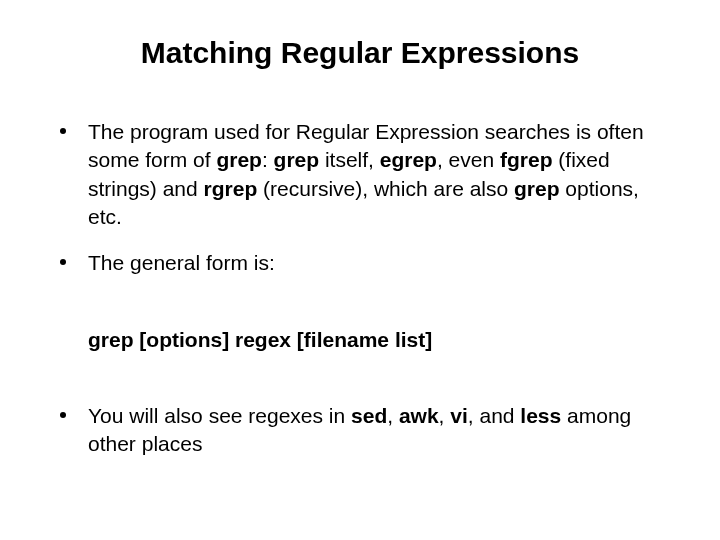 This screenshot has height=540, width=720. I want to click on bullet-item-3: grep [options] regex [filename list], so click(365, 340).